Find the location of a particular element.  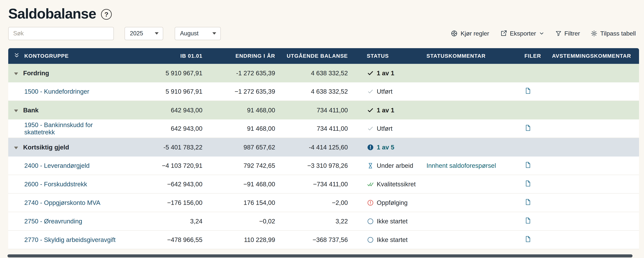

hourglass-icon is located at coordinates (370, 166).